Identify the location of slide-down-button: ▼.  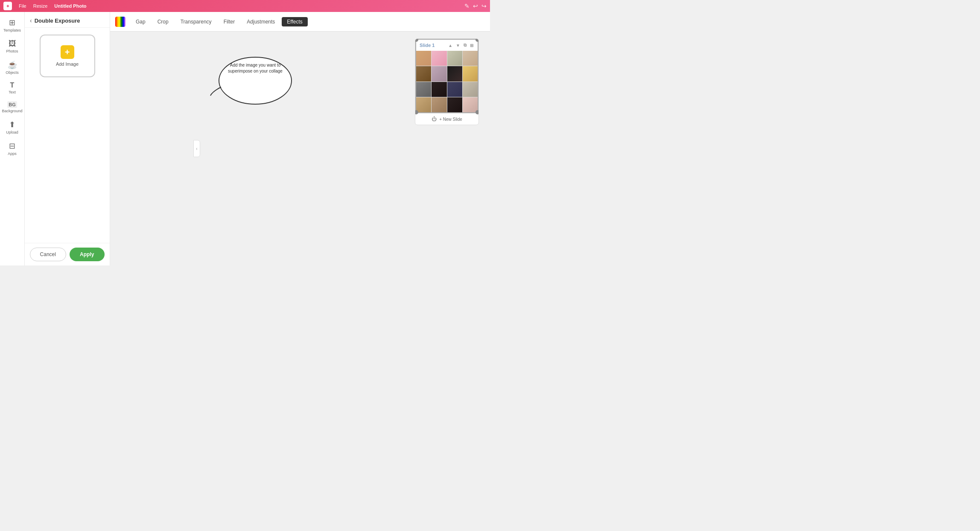
(458, 45).